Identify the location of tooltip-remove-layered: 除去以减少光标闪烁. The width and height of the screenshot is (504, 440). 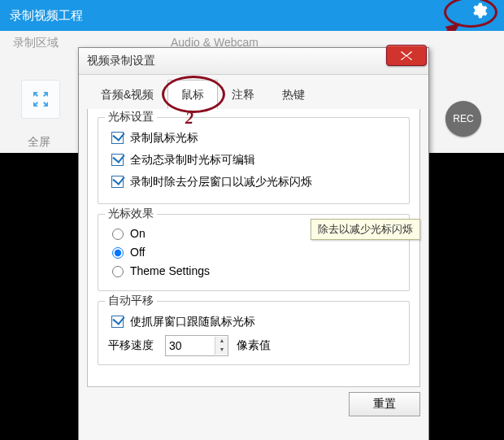
(366, 229).